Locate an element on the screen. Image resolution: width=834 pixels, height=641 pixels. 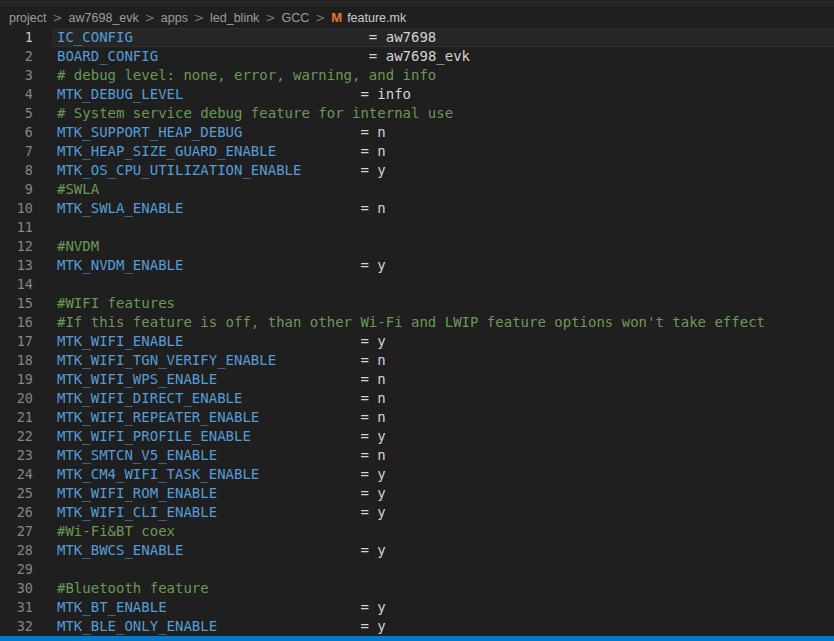
code-line: 1IC_CONFIG = aw7698 is located at coordinates (417, 38).